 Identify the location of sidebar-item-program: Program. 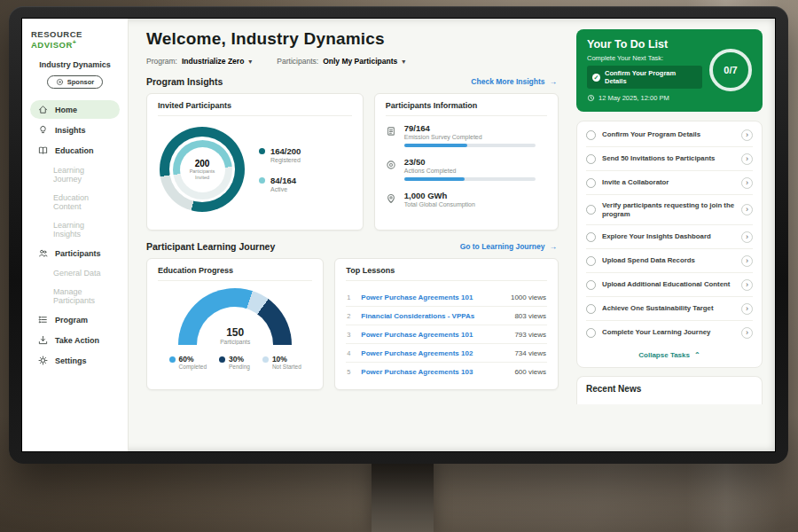
(74, 319).